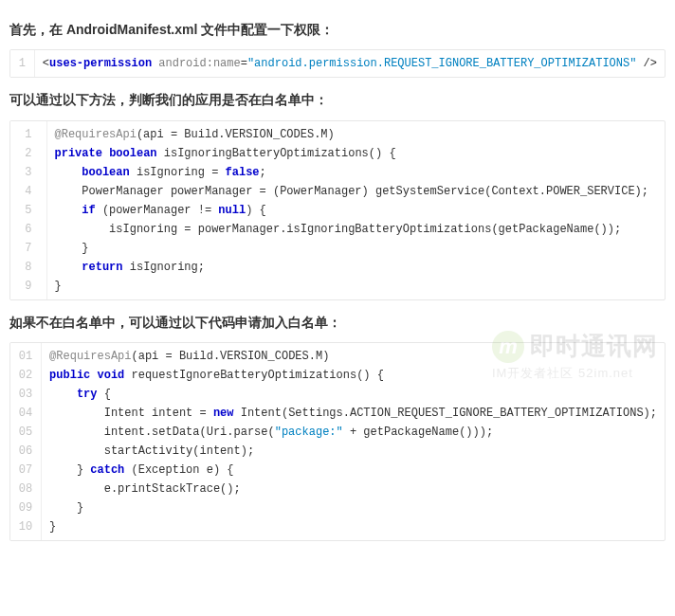  Describe the element at coordinates (178, 172) in the screenshot. I see `code-token: isIgnoring =` at that location.